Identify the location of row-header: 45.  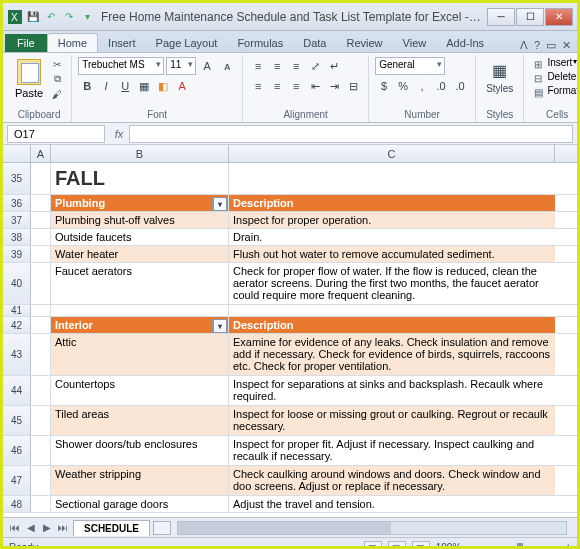
(17, 420).